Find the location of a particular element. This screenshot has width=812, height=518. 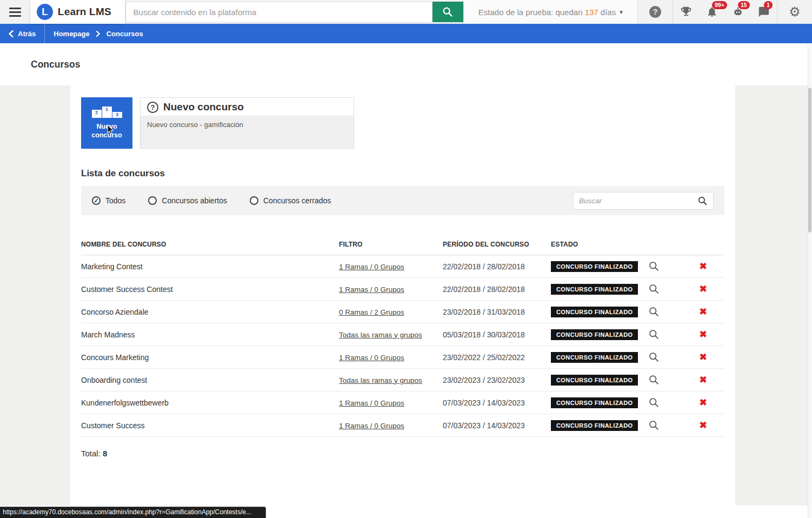

back-label: Atrás is located at coordinates (27, 34).